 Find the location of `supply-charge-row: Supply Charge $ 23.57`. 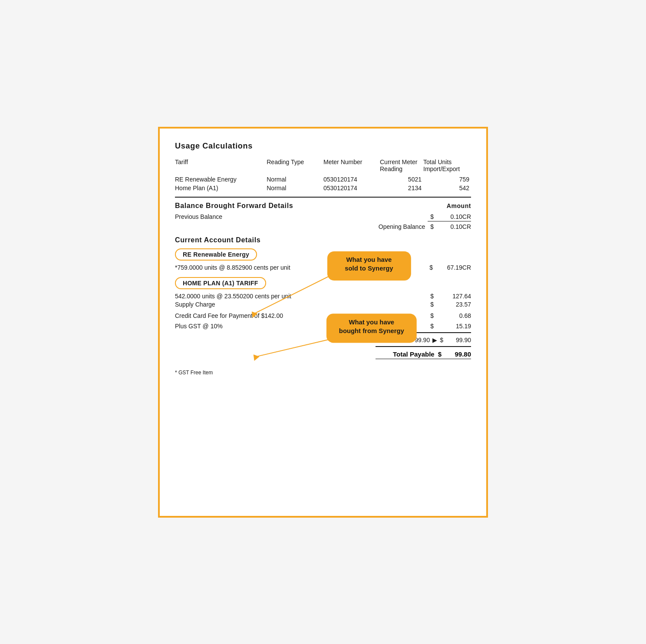

supply-charge-row: Supply Charge $ 23.57 is located at coordinates (323, 304).